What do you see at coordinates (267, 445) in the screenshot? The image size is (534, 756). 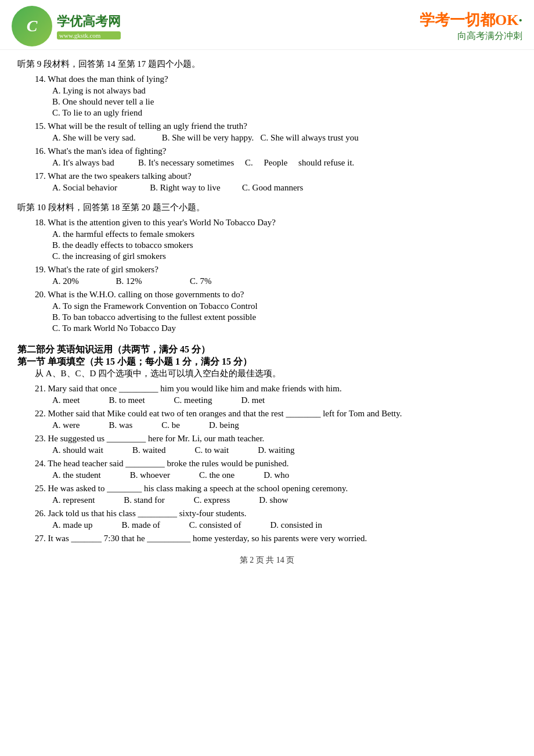 I see `question-23: 23. He suggested us _________ here for M…` at bounding box center [267, 445].